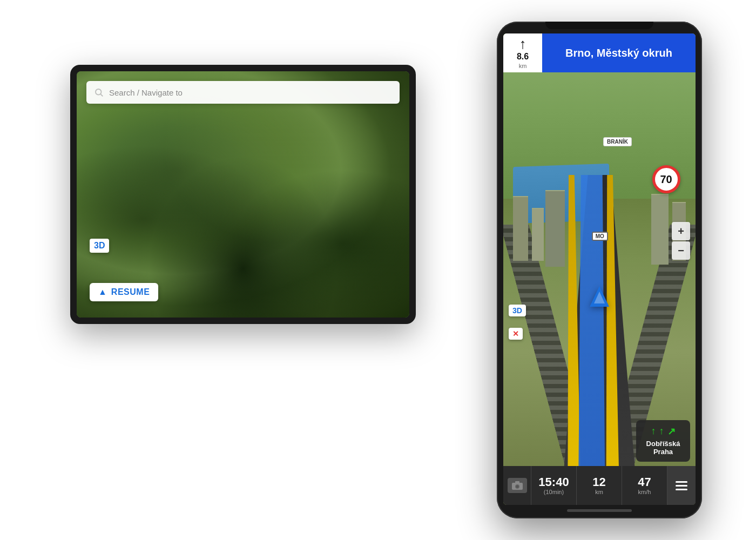 The width and height of the screenshot is (756, 540). What do you see at coordinates (517, 485) in the screenshot?
I see `camera-icon-cell` at bounding box center [517, 485].